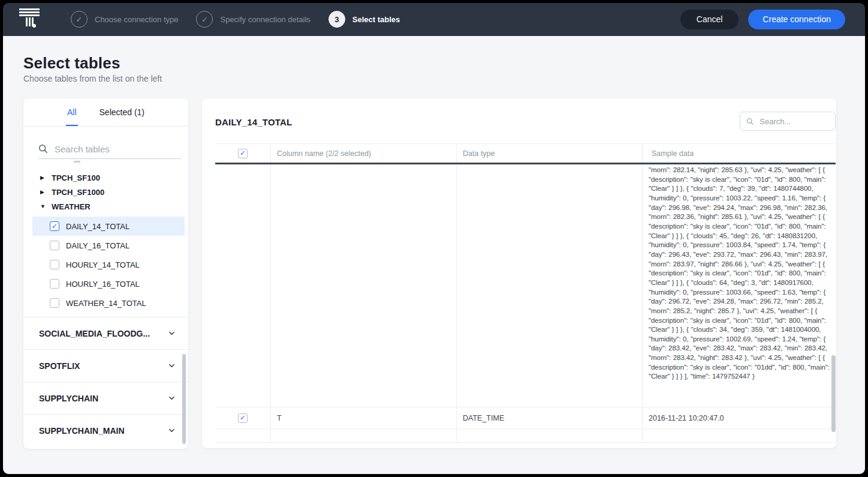 The width and height of the screenshot is (868, 477). Describe the element at coordinates (68, 398) in the screenshot. I see `accordion-label: SUPPLYCHAIN` at that location.